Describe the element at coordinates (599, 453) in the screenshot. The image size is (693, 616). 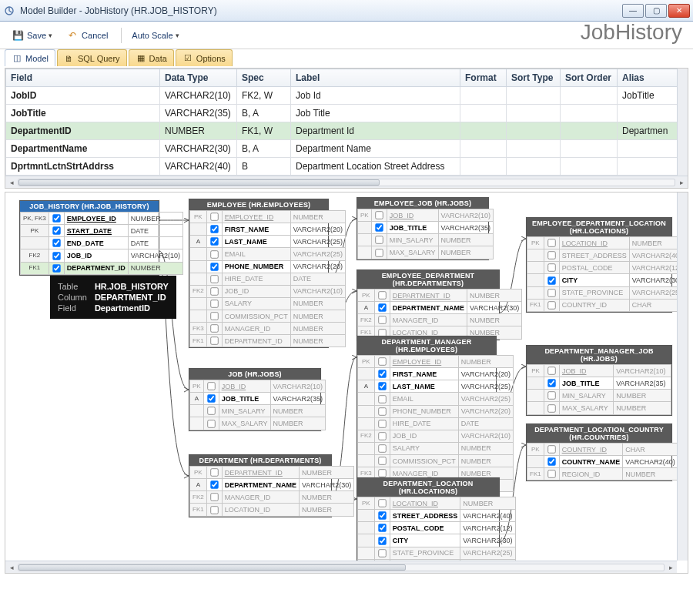
I see `entity-dept_loc_country: DEPARTMENT_LOCATION_COUNTRY (HR.COUNTRIE…` at that location.